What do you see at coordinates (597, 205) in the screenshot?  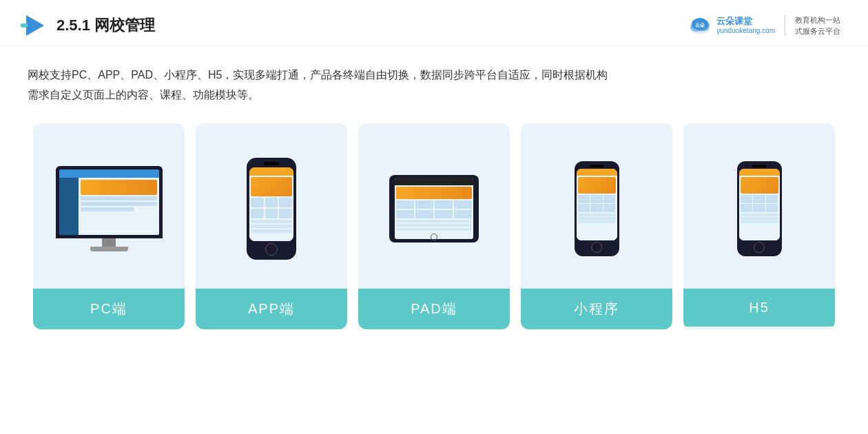 I see `phone-small-screen-miniapp` at bounding box center [597, 205].